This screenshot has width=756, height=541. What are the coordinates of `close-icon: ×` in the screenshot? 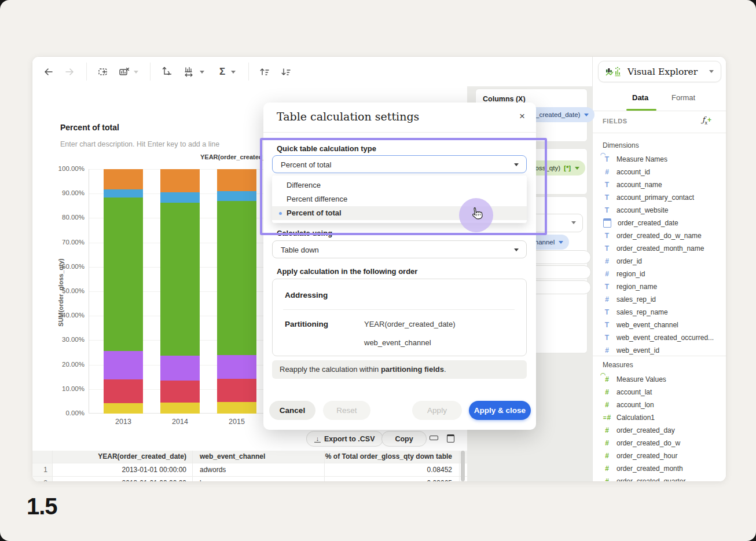 It's located at (522, 116).